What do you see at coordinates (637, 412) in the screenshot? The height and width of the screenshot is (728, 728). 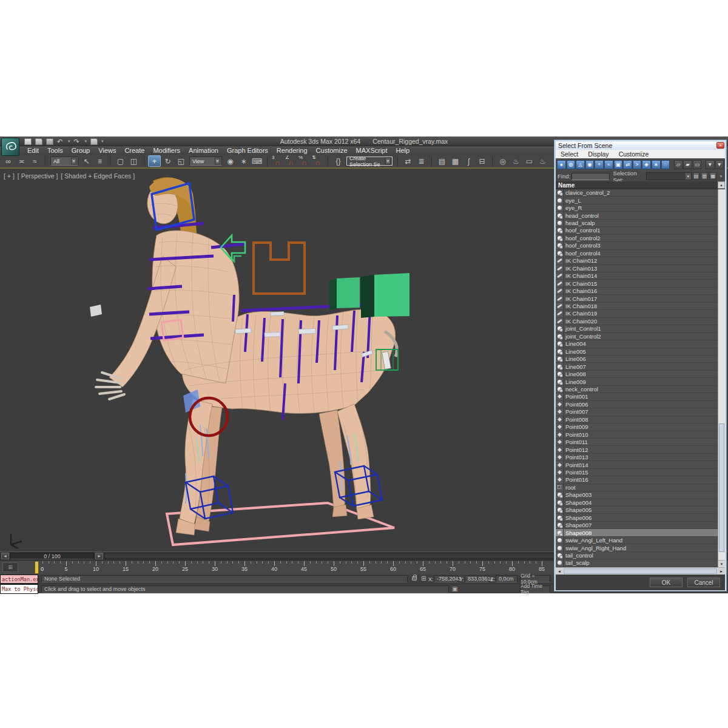 I see `list-item: Point007` at bounding box center [637, 412].